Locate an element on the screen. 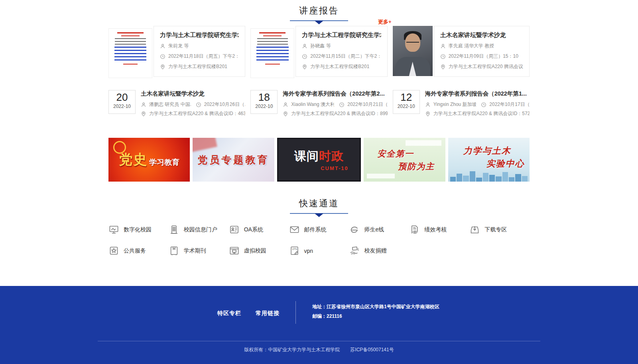 The width and height of the screenshot is (638, 364). footer-address: 地址：江苏省徐州市泉山区大学路1号中国矿业大学南湖校区 is located at coordinates (376, 307).